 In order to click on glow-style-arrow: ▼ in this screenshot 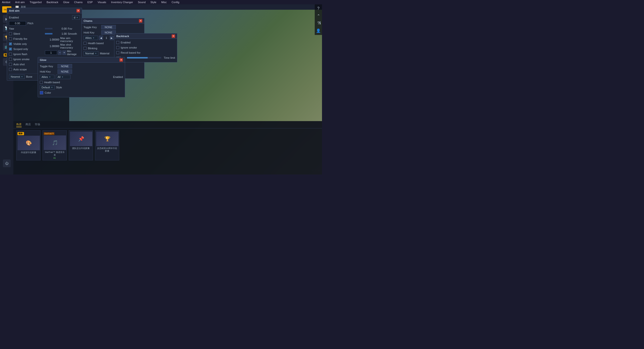, I will do `click(52, 87)`.